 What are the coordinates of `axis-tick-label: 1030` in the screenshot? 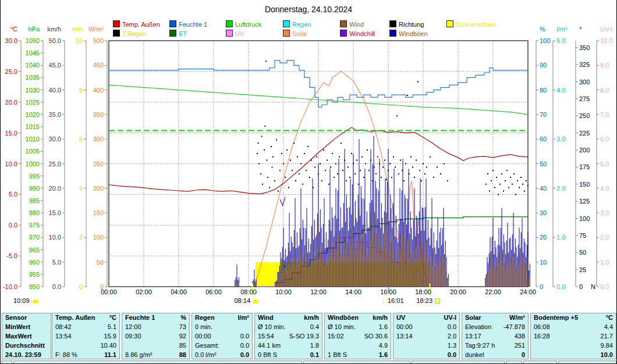 It's located at (29, 91).